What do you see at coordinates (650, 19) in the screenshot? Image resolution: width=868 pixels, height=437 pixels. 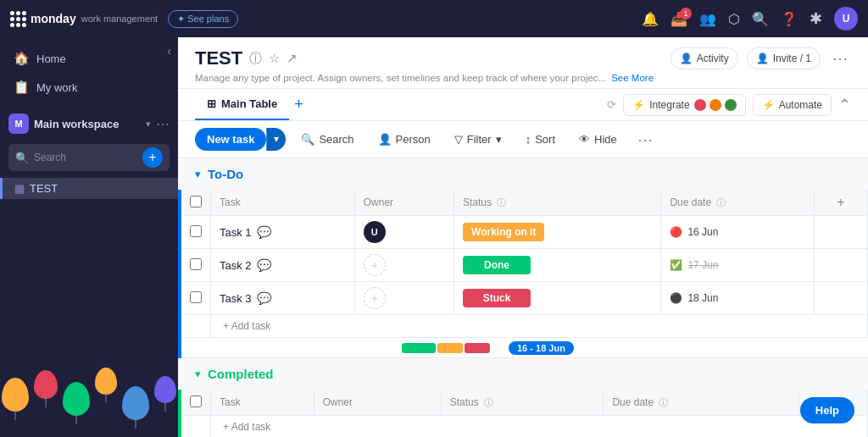 I see `notification-icon: 🔔` at bounding box center [650, 19].